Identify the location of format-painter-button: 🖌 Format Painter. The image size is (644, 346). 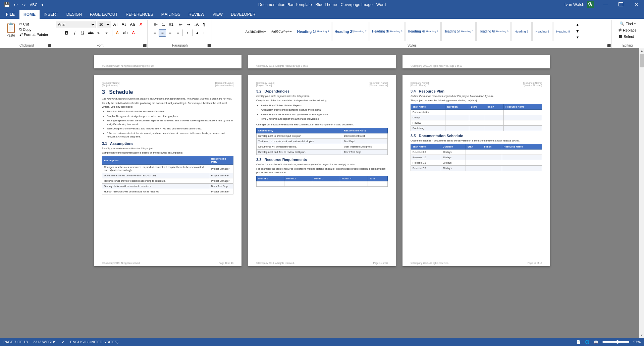
(34, 35).